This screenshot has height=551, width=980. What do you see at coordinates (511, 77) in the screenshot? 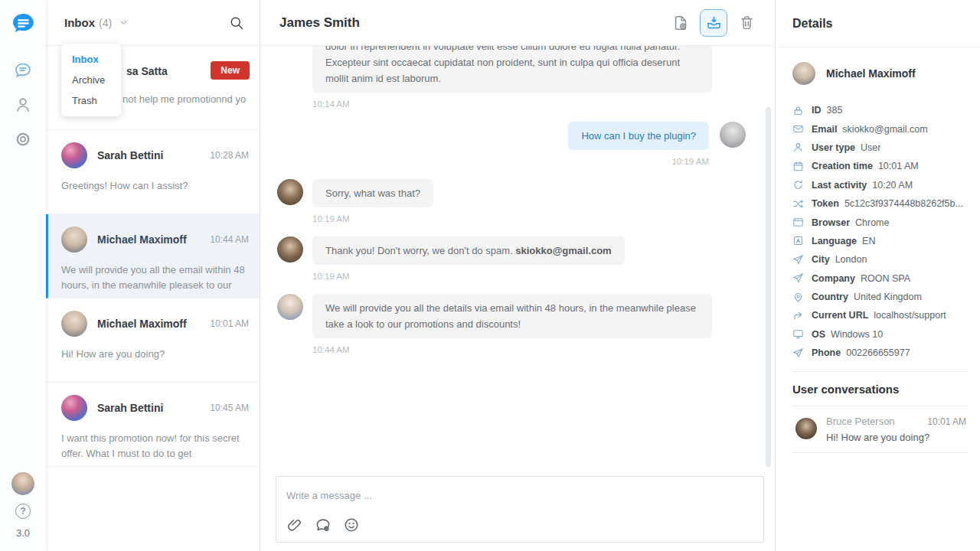
I see `message-incoming: dolor in reprehenderit in voluptate veli…` at bounding box center [511, 77].